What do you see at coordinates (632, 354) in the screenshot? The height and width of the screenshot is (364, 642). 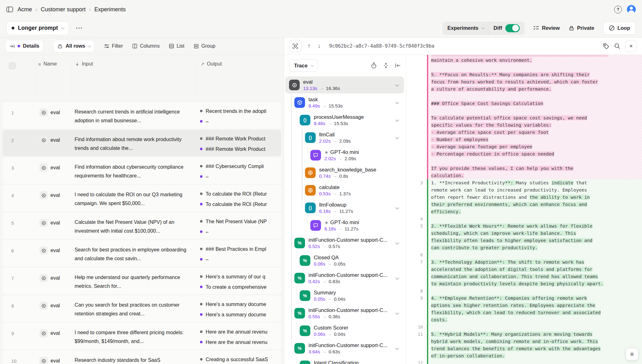 I see `diff-outline-button: ≡` at bounding box center [632, 354].